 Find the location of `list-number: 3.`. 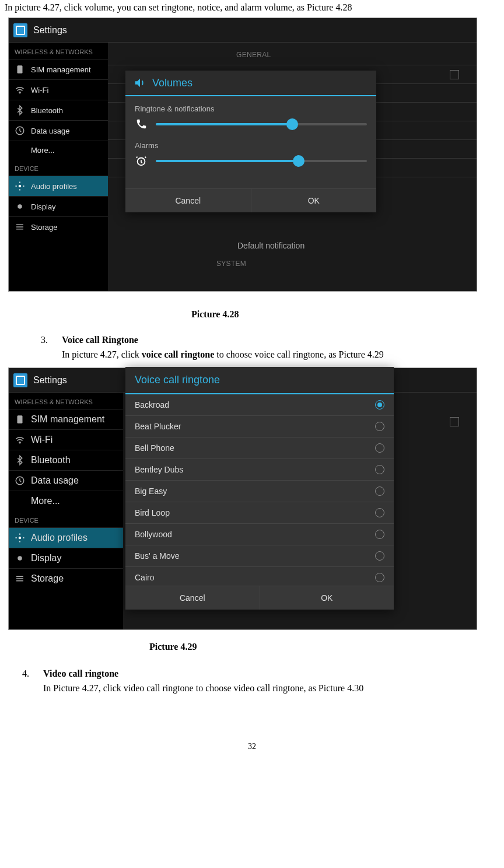

list-number: 3. is located at coordinates (51, 348).